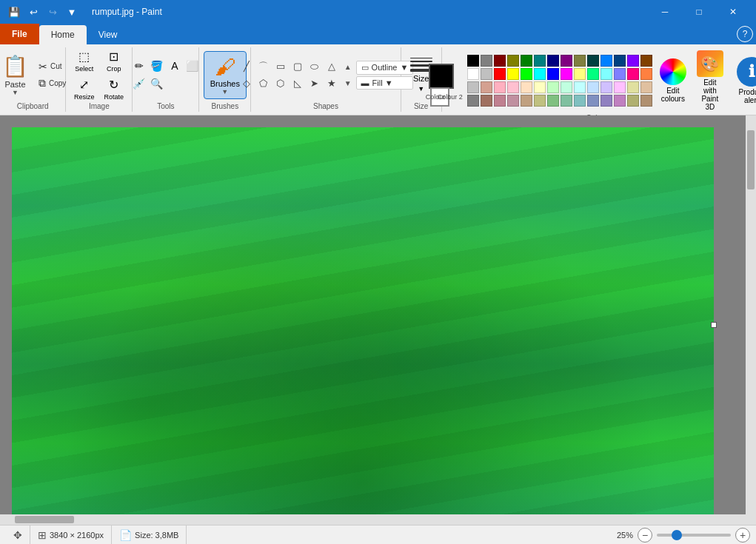 The width and height of the screenshot is (756, 544). Describe the element at coordinates (264, 84) in the screenshot. I see `shape-pentagon: ⬠` at that location.